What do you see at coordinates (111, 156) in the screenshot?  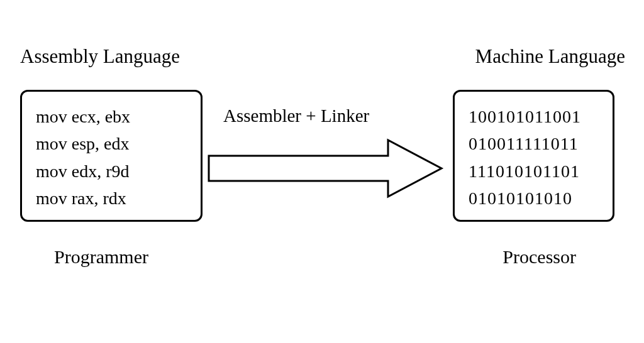 I see `assembly-box: mov ecx, ebx mov esp, edx mov edx, r9d m…` at bounding box center [111, 156].